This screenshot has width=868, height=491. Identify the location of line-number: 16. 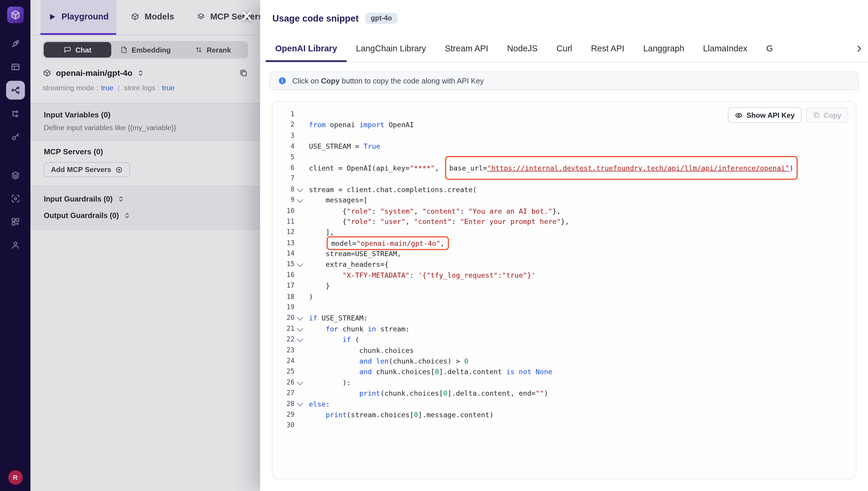
(286, 275).